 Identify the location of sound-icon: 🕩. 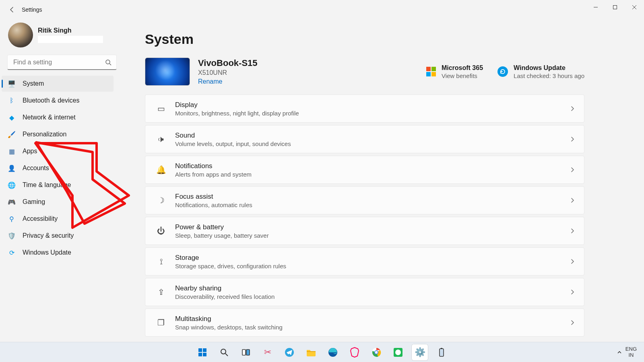
(161, 139).